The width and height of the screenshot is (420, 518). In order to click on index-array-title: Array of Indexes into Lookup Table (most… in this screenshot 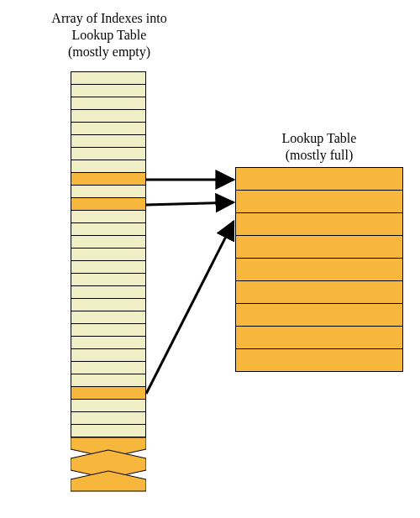, I will do `click(109, 35)`.